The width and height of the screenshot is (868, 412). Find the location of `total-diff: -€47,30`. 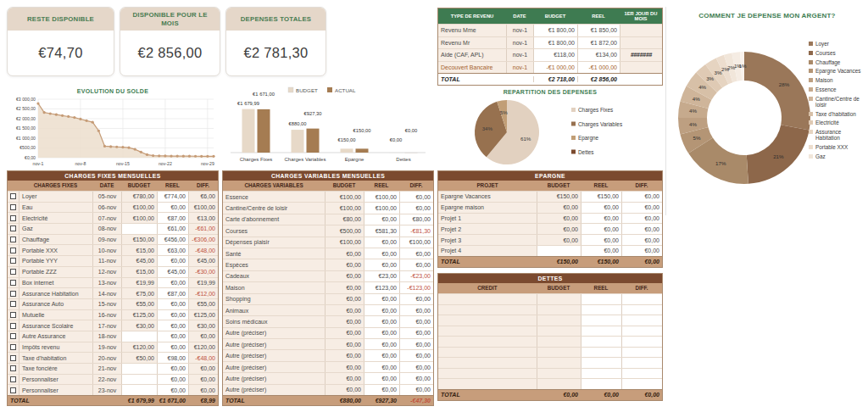

total-diff: -€47,30 is located at coordinates (416, 400).